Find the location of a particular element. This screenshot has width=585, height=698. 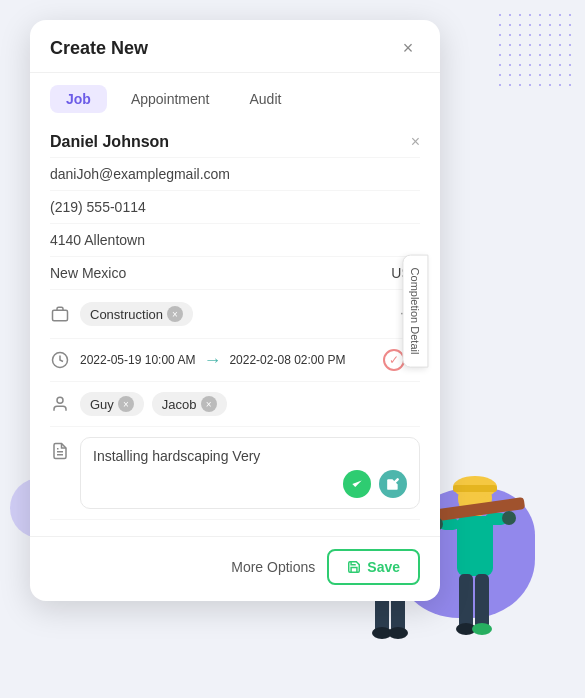

contact-name: Daniel Johnson is located at coordinates (110, 142).